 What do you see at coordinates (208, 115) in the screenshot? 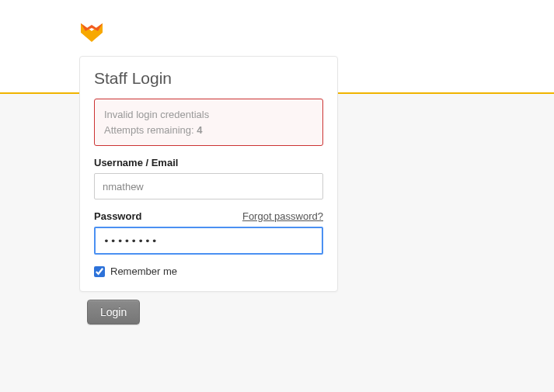
I see `error-line-1: Invalid login credentials` at bounding box center [208, 115].